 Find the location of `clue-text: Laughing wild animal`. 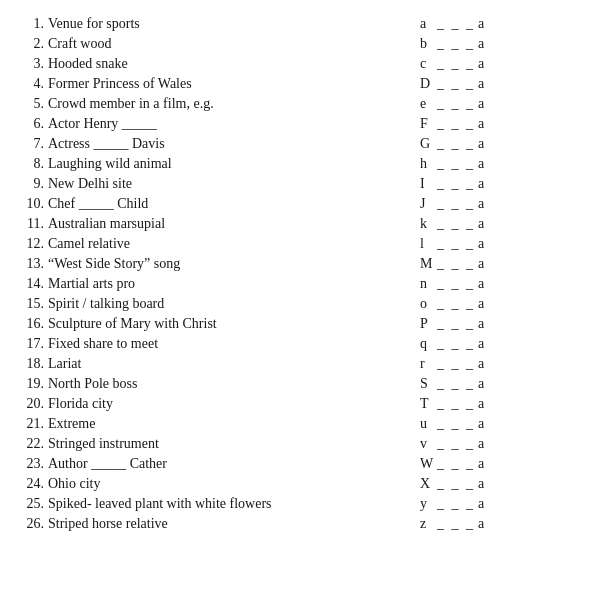

clue-text: Laughing wild animal is located at coordinates (234, 164).